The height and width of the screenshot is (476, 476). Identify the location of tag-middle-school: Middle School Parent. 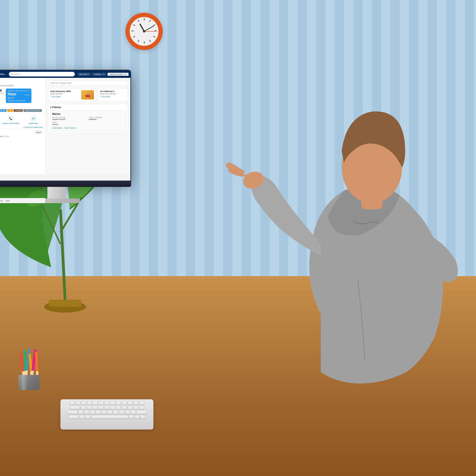
(33, 110).